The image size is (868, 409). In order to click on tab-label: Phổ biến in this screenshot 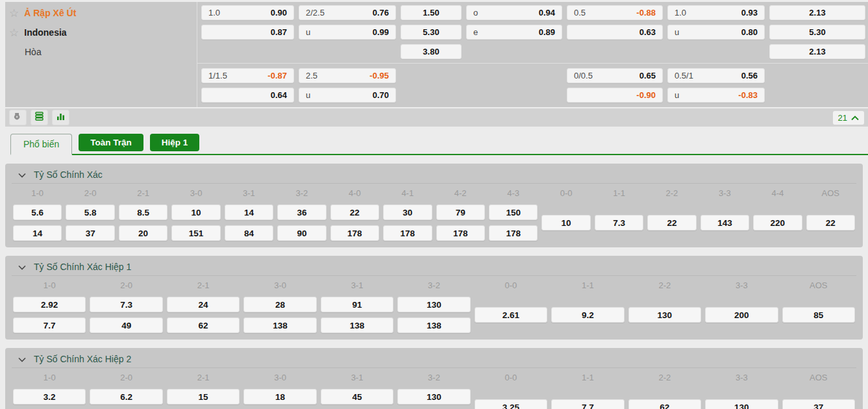, I will do `click(42, 144)`.